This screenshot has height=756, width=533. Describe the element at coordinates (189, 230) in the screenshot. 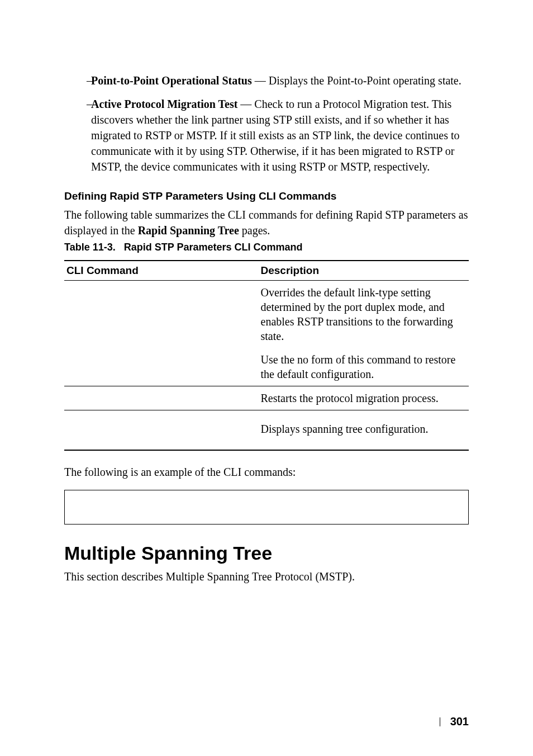

I see `intro-bold: Rapid Spanning Tree` at that location.